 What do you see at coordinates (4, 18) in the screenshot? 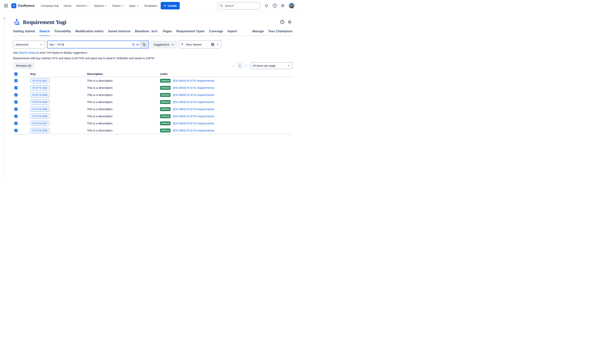
I see `expand-sidebar-button` at bounding box center [4, 18].